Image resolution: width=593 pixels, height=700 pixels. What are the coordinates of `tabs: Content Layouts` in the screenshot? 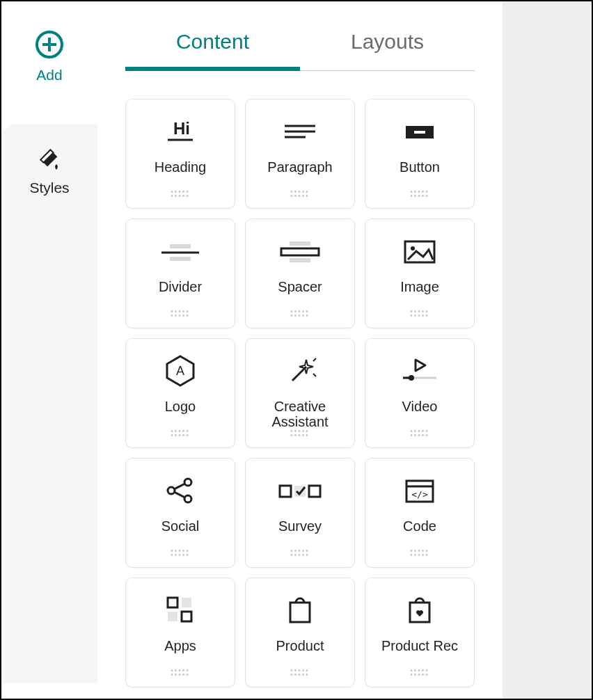 It's located at (300, 36).